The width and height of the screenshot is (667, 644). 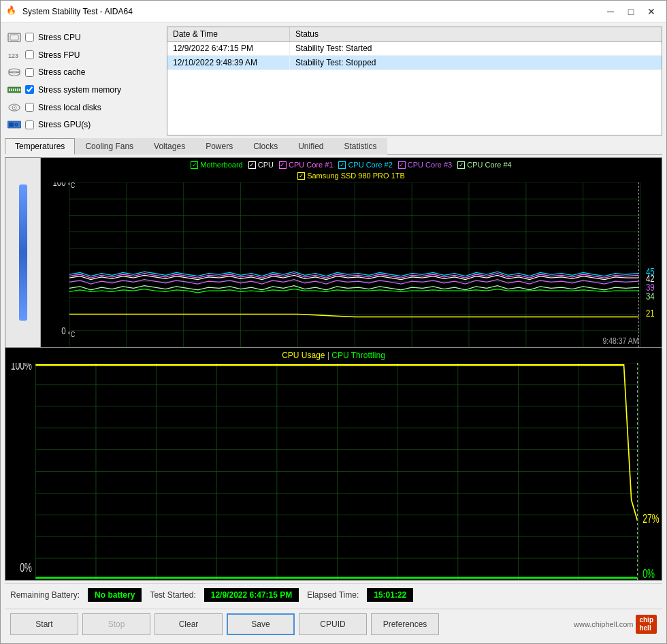 I want to click on stress-cpu-checkbox, so click(x=30, y=37).